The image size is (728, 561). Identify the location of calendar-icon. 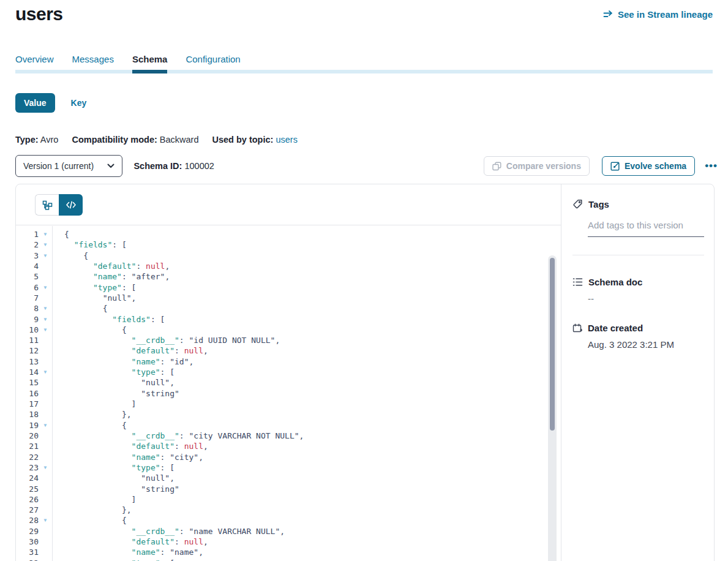
(577, 328).